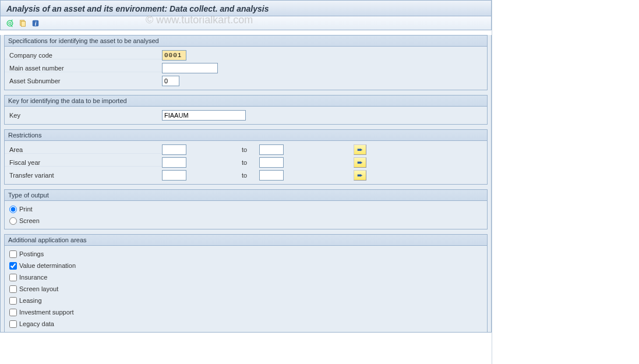 This screenshot has width=639, height=364. I want to click on transfer-variant-multiple-selection-button: ➨, so click(360, 175).